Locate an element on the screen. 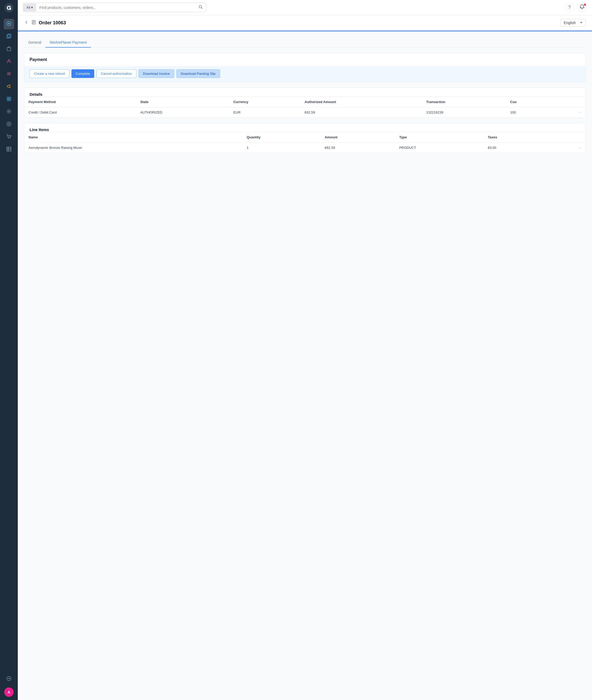  cell-state: AUTHORIZED is located at coordinates (183, 113).